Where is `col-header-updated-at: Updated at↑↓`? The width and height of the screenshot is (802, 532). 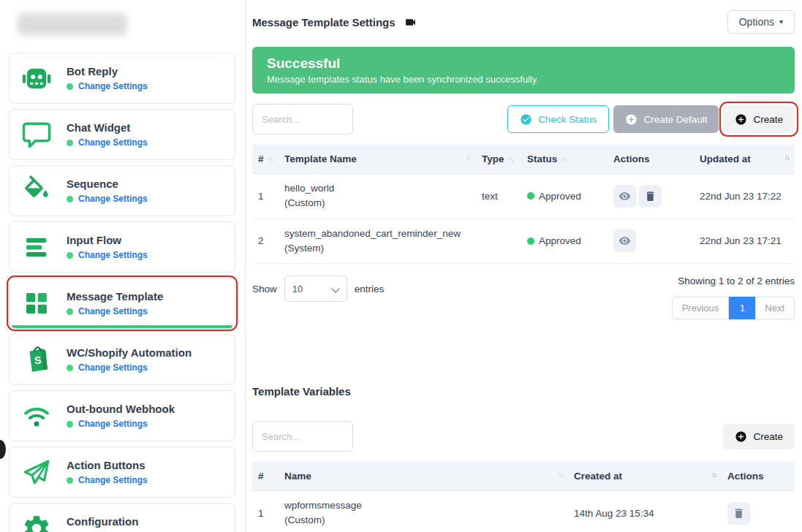 col-header-updated-at: Updated at↑↓ is located at coordinates (744, 159).